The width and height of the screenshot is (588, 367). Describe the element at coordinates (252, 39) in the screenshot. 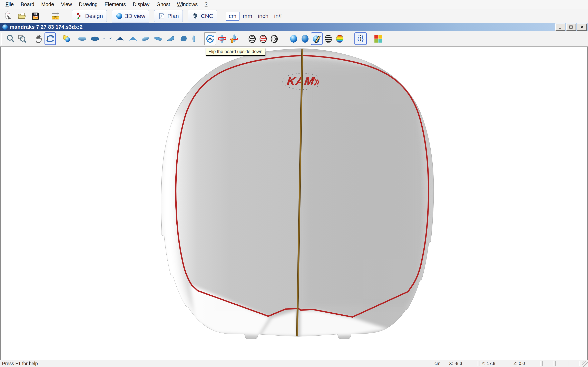

I see `wireframe-button` at that location.